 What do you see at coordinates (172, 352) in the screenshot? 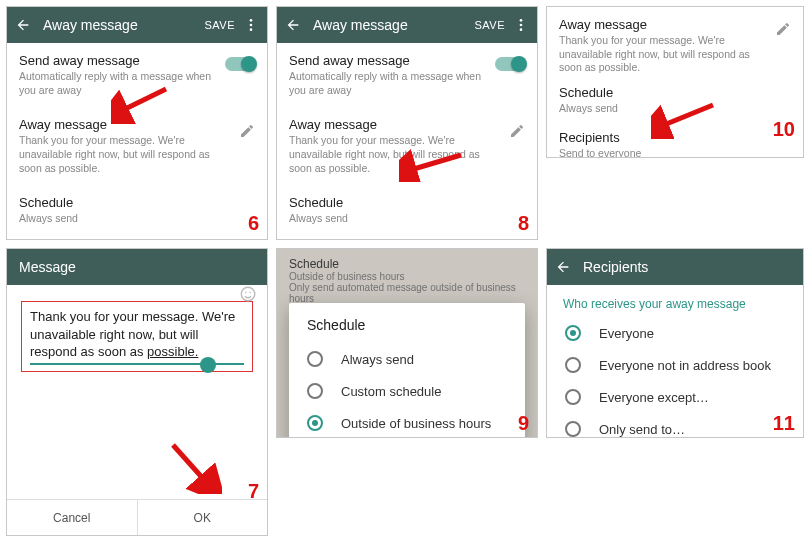
I see `message-text-b: possible.` at bounding box center [172, 352].